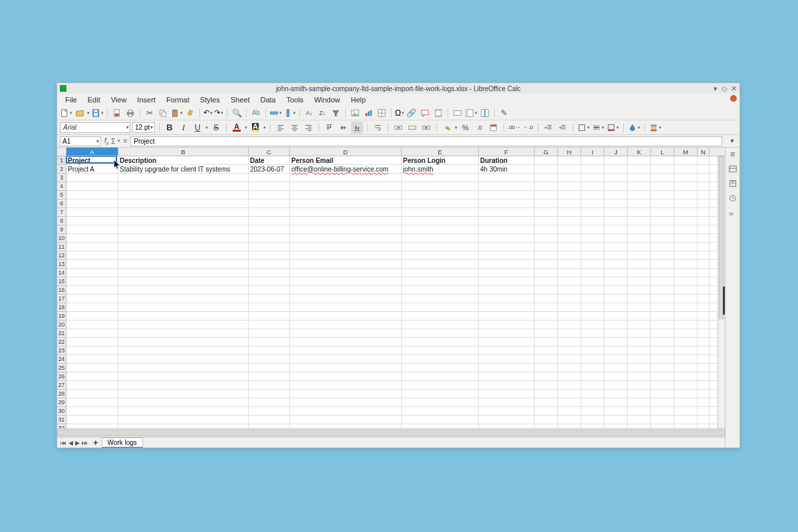 Image resolution: width=798 pixels, height=532 pixels. Describe the element at coordinates (146, 100) in the screenshot. I see `menu-insert: Insert` at that location.